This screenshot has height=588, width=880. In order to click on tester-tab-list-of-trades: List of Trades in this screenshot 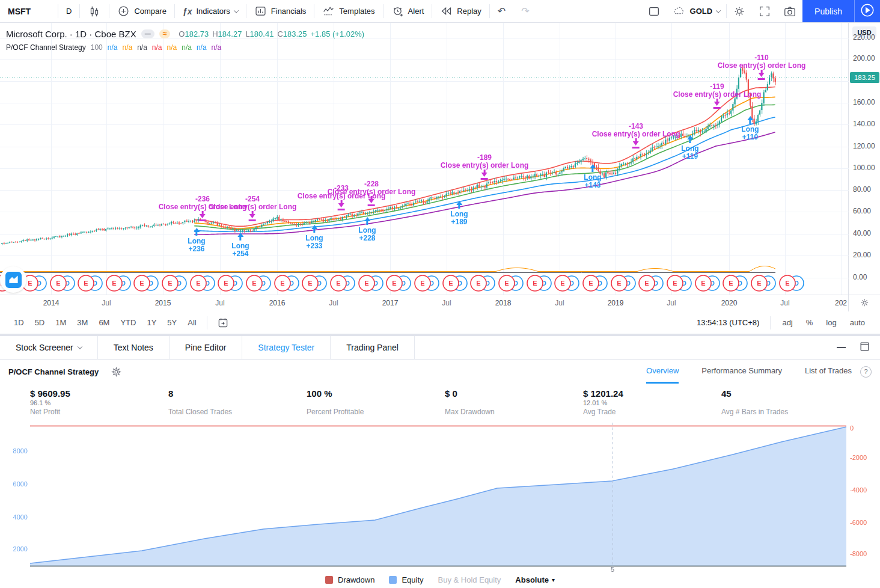, I will do `click(828, 372)`.